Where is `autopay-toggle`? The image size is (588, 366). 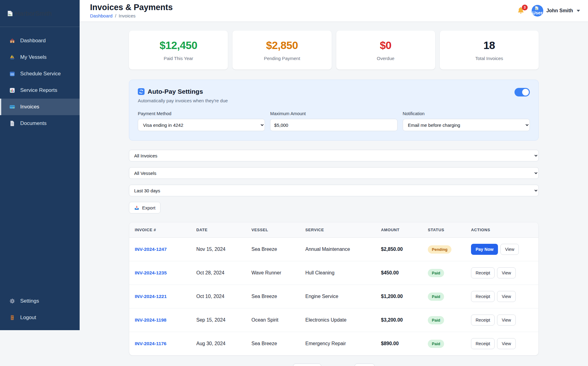
autopay-toggle is located at coordinates (522, 92).